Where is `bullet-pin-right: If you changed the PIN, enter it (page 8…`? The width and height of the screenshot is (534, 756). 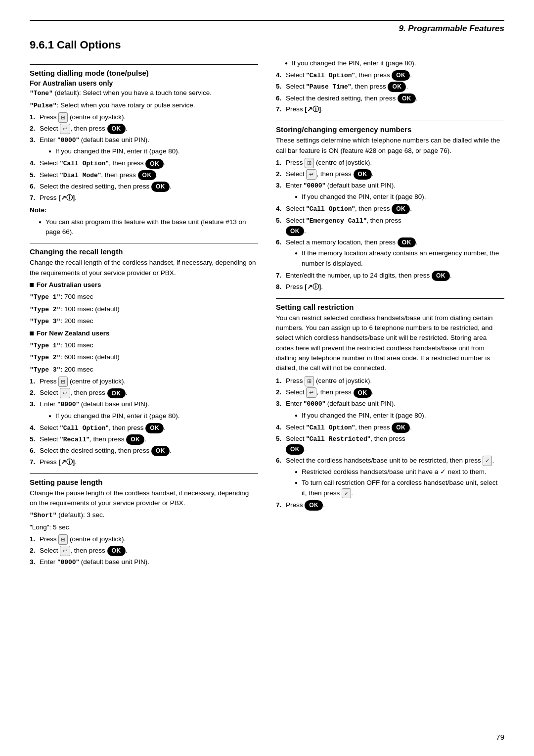
bullet-pin-right: If you changed the PIN, enter it (page 8… is located at coordinates (395, 63).